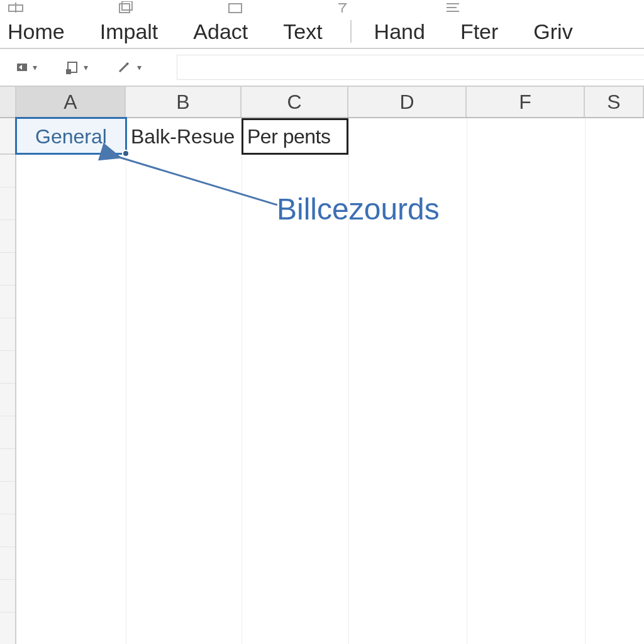 The width and height of the screenshot is (644, 644). What do you see at coordinates (303, 31) in the screenshot?
I see `tab-text: Text` at bounding box center [303, 31].